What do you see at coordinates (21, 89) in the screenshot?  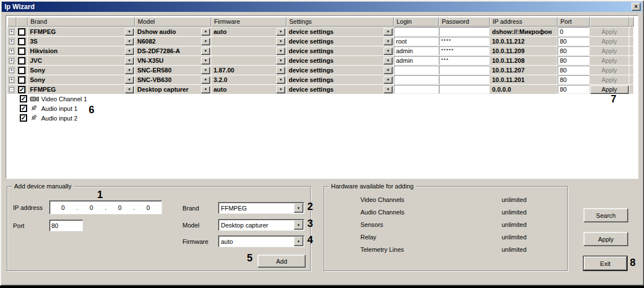 I see `row-checkbox-checked: ✓` at bounding box center [21, 89].